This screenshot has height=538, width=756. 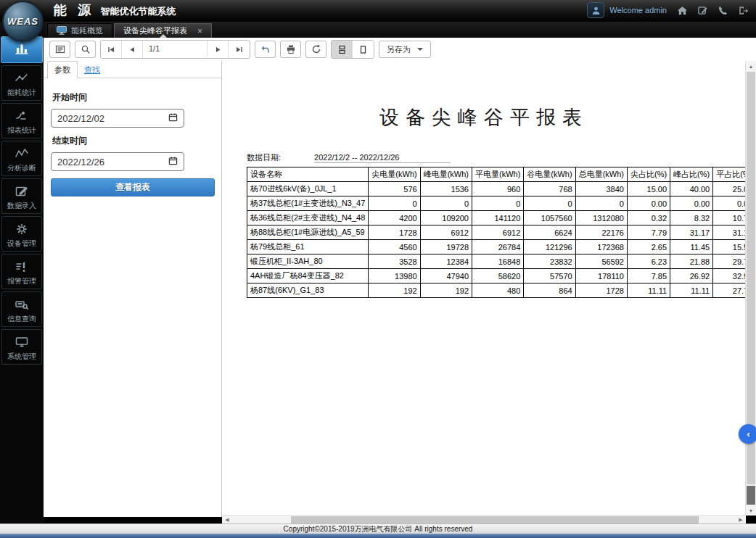 What do you see at coordinates (550, 247) in the screenshot?
I see `value-cell: 121296` at bounding box center [550, 247].